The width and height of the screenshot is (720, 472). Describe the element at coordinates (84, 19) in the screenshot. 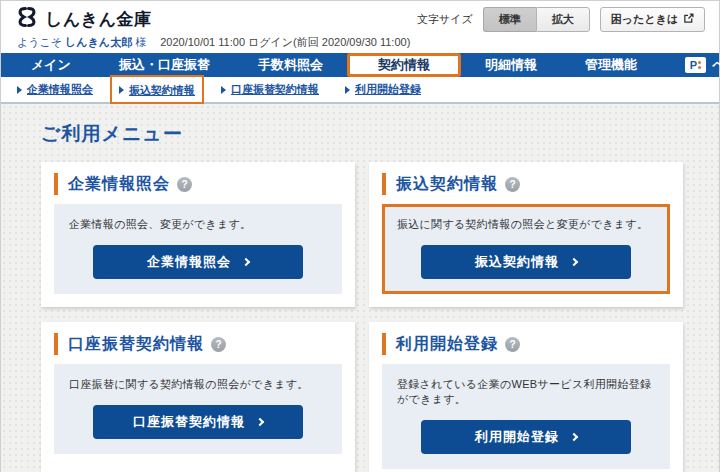

I see `brand: しんきん金庫` at that location.